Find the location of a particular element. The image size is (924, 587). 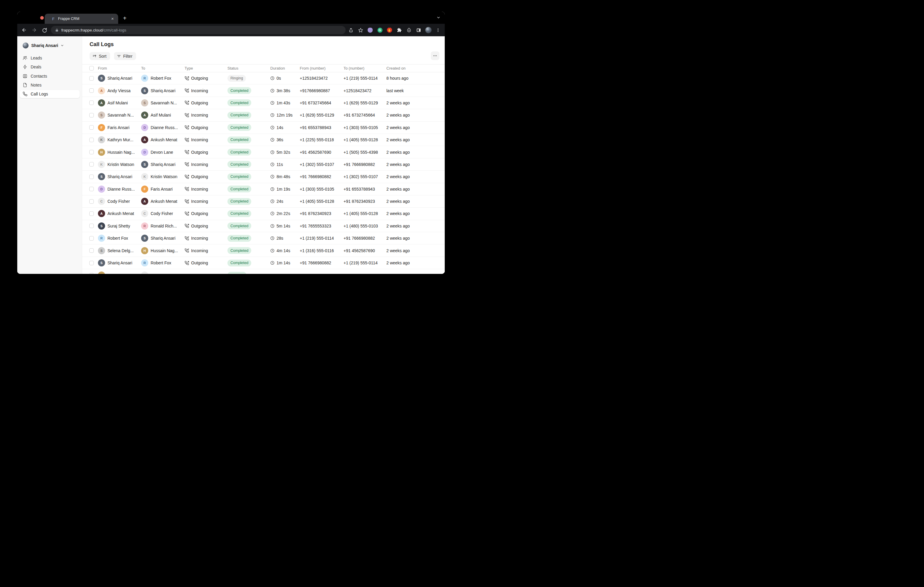

table-row: SSavannah N...AAsif MulaniIncomingComple… is located at coordinates (263, 115).